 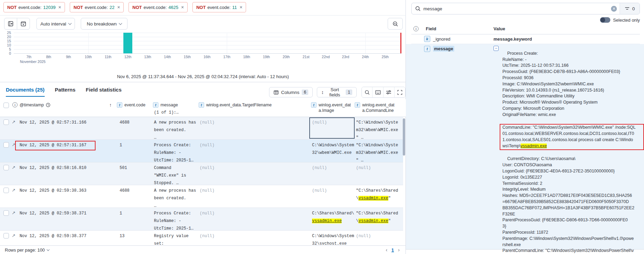 What do you see at coordinates (404, 137) in the screenshot?
I see `vertical-scrollbar` at bounding box center [404, 137].